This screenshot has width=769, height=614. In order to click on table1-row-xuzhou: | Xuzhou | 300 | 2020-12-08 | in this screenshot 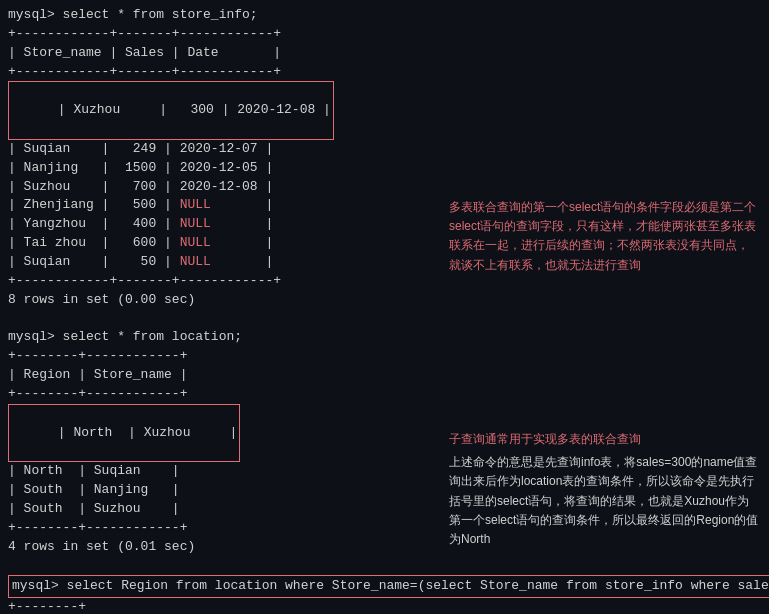, I will do `click(171, 110)`.